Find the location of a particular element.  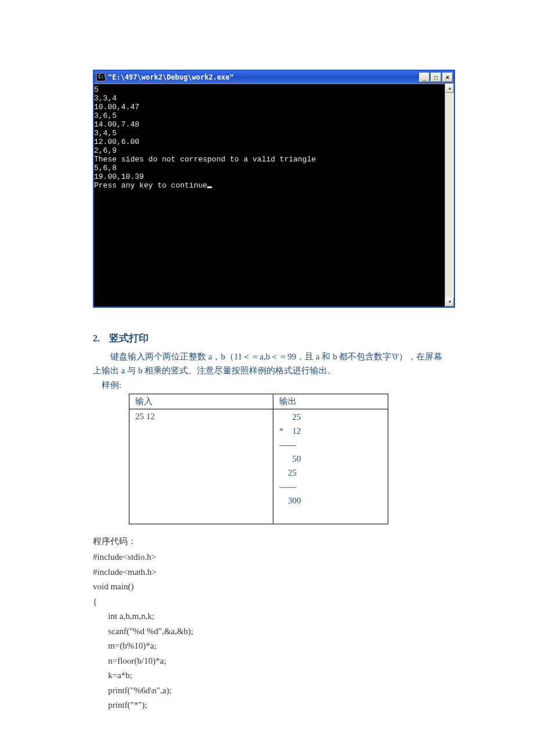

console-line: 12.00,6.00 is located at coordinates (117, 142).